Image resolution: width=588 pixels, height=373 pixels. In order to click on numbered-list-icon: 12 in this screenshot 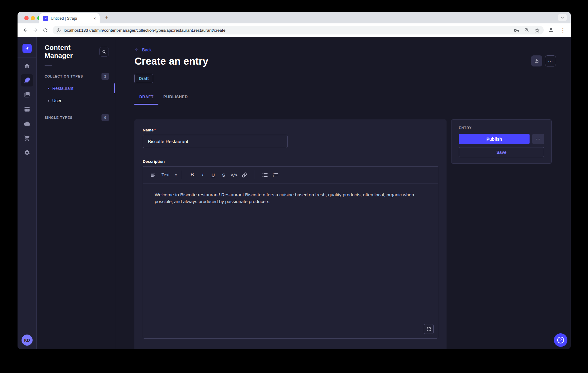, I will do `click(276, 175)`.